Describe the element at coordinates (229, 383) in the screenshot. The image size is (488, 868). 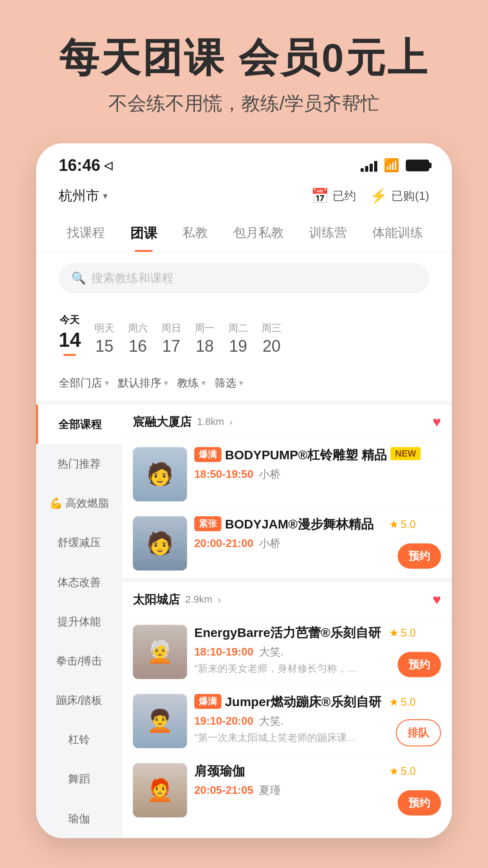
I see `filter-screen: 筛选 ▾` at that location.